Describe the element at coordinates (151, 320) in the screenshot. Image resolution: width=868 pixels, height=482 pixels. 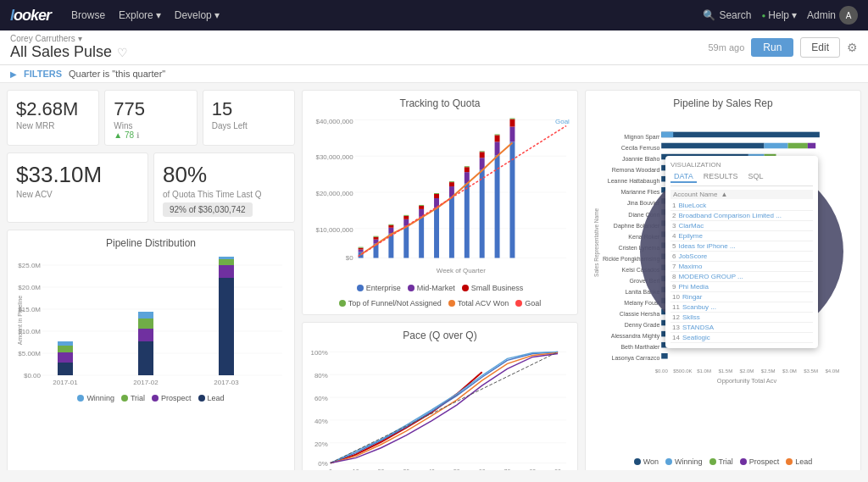
I see `pipeline-dist-svg: $25.0M $20.0M $15.0M $10.0M $5.00M $0.00` at that location.